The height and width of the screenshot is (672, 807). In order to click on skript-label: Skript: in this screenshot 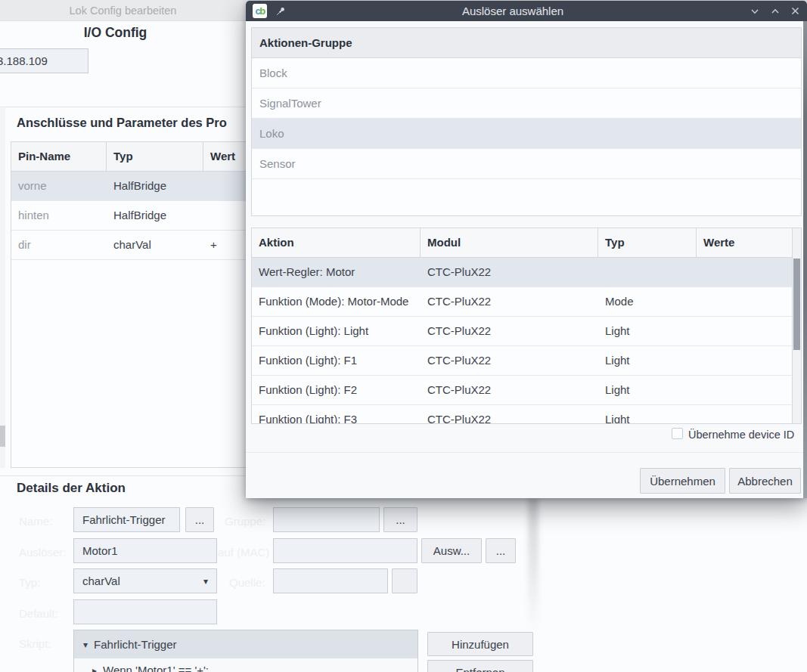, I will do `click(35, 644)`.